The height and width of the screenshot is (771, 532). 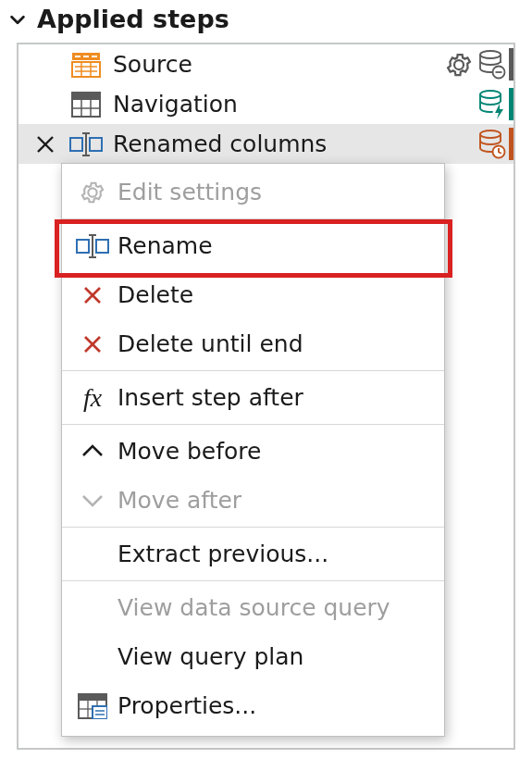 What do you see at coordinates (254, 607) in the screenshot?
I see `menu-view-data-source-query: View data source query` at bounding box center [254, 607].